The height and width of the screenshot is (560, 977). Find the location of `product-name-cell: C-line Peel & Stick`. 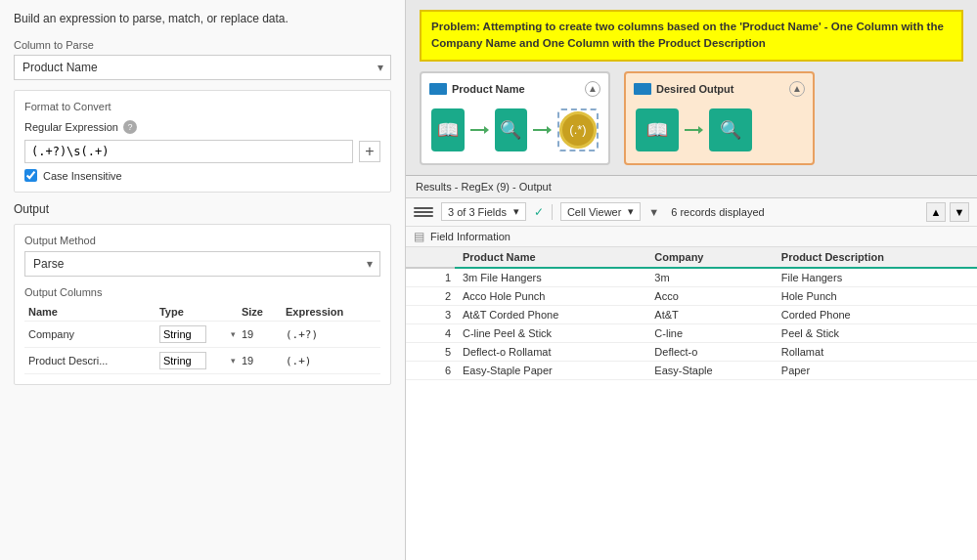

product-name-cell: C-line Peel & Stick is located at coordinates (551, 332).